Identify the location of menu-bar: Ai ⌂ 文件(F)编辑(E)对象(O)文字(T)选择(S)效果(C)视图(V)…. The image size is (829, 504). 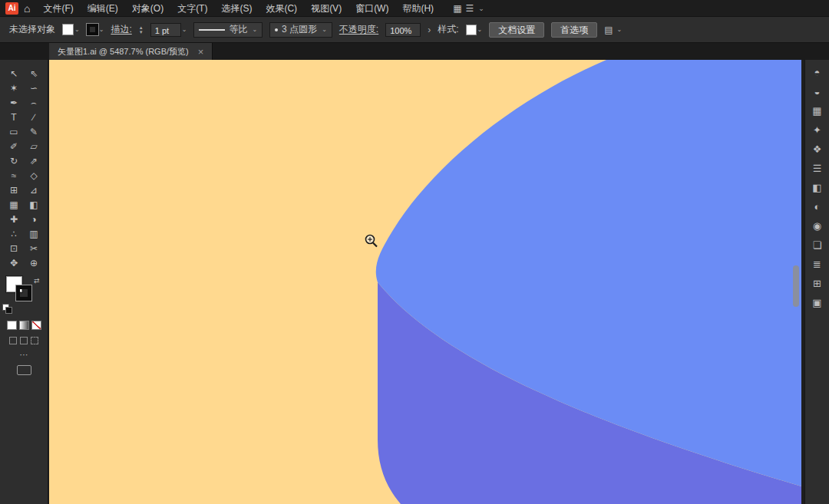
(414, 8).